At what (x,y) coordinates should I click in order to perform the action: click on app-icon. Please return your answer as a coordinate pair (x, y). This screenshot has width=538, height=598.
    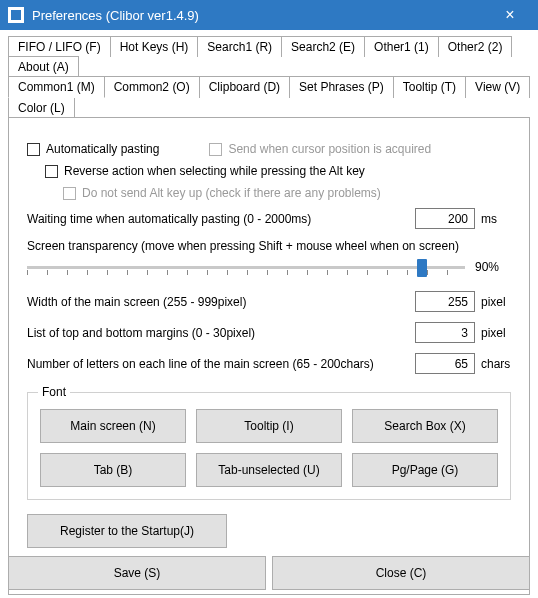
    Looking at the image, I should click on (16, 15).